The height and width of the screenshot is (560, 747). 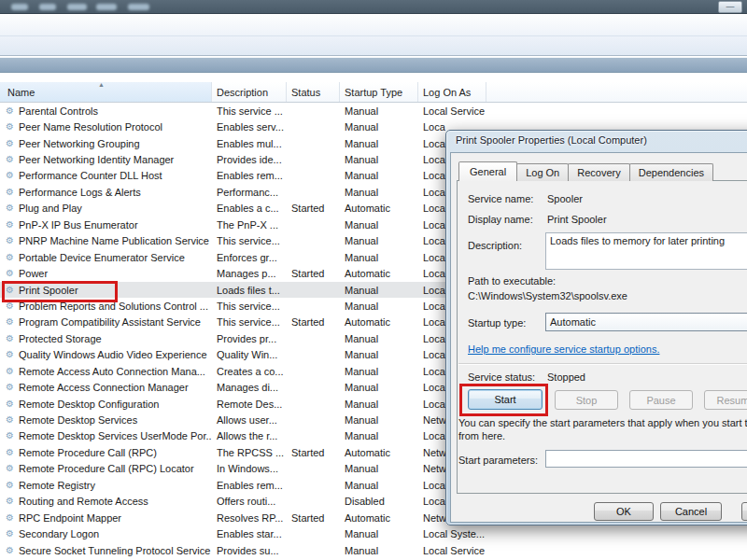 I want to click on service-name: Remote Desktop Services UserMode Por..., so click(x=116, y=436).